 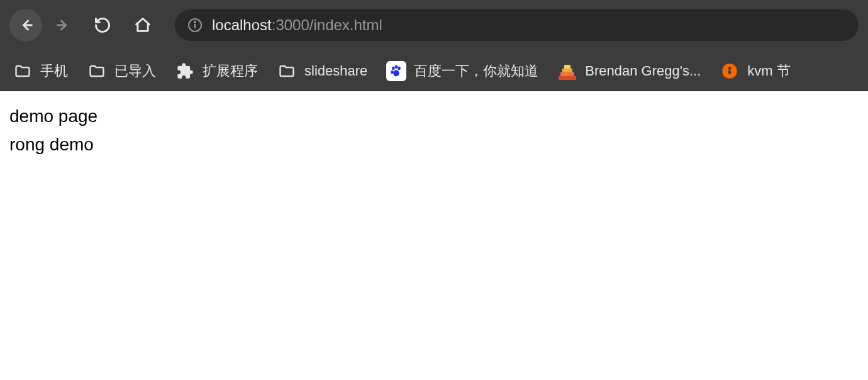 I want to click on bookmark-imported: 已导入, so click(x=121, y=71).